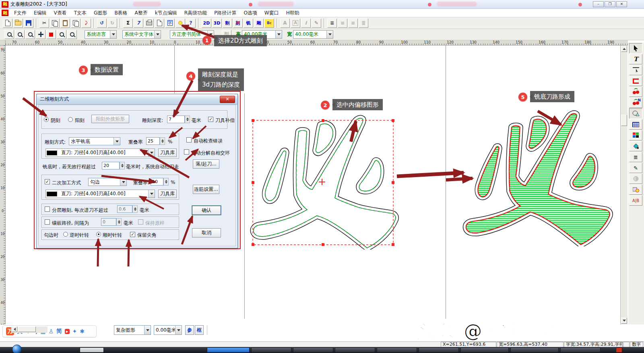 Image resolution: width=644 pixels, height=353 pixels. Describe the element at coordinates (225, 13) in the screenshot. I see `menu-item: P路径计算` at that location.